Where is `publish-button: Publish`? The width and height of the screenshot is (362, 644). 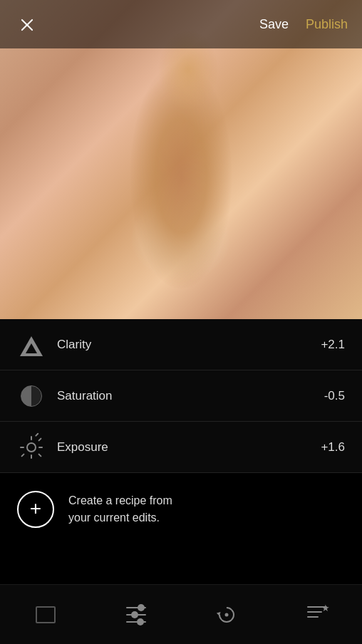
publish-button: Publish is located at coordinates (326, 24).